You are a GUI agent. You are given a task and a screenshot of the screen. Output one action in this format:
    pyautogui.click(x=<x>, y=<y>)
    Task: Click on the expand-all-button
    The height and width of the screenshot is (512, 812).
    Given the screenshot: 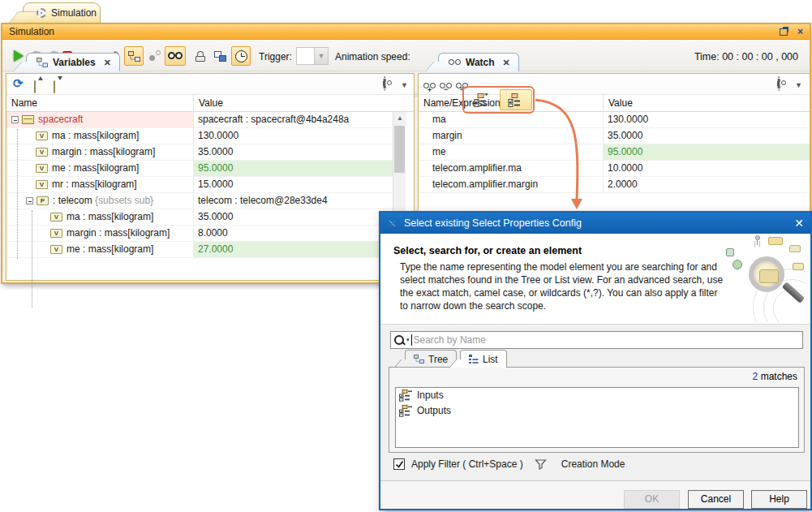 What is the action you would take?
    pyautogui.click(x=35, y=87)
    